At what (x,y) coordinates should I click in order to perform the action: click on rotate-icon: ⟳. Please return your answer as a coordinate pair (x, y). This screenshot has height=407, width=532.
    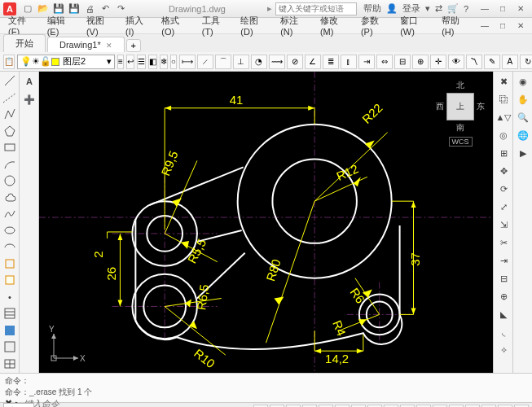
    Looking at the image, I should click on (503, 189).